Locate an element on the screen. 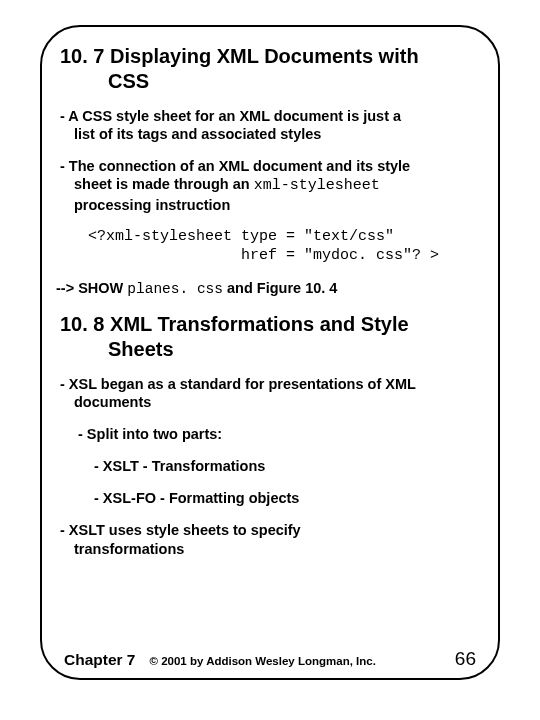  section-title-text: Displaying XML Documents with is located at coordinates (264, 56).